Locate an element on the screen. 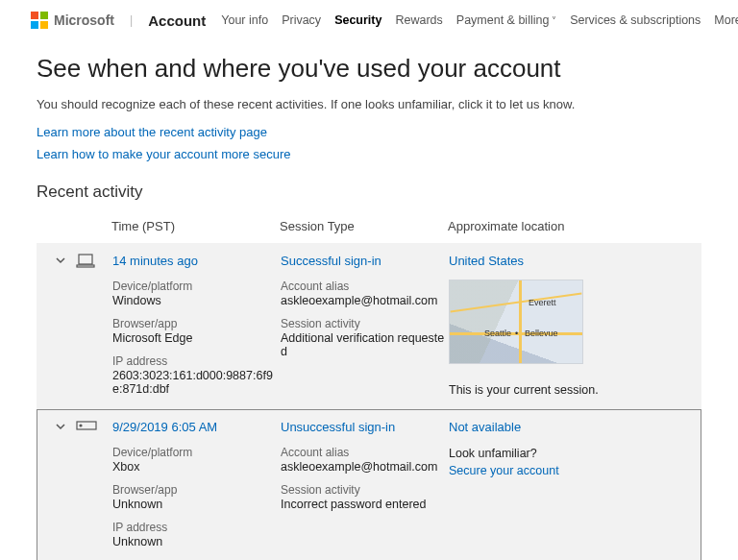 Image resolution: width=738 pixels, height=560 pixels. activity-location: United States is located at coordinates (575, 261).